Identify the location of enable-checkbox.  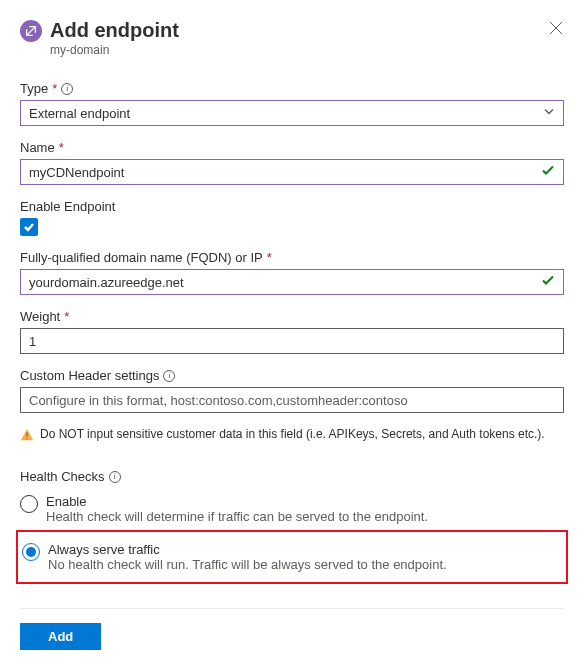
(29, 227).